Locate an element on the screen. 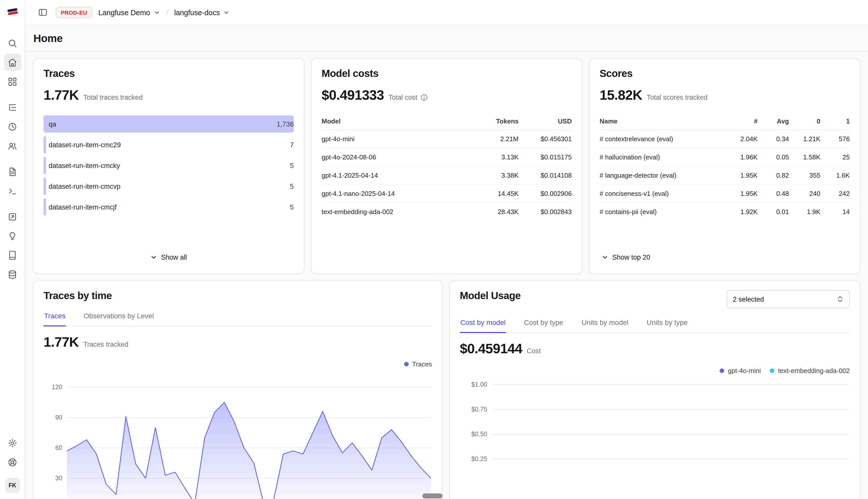 Image resolution: width=868 pixels, height=499 pixels. trace-bar-label: qa is located at coordinates (52, 124).